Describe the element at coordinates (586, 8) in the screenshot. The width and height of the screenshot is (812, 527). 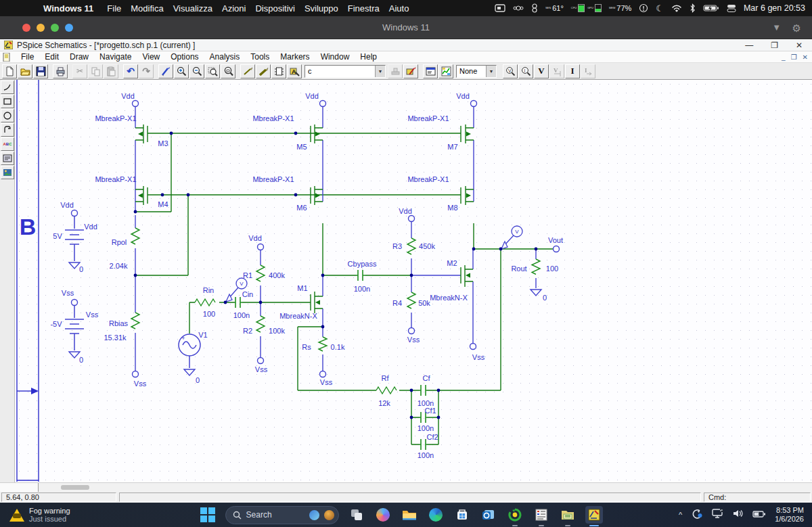
I see `cpu-gpu-meters: CPU GPU` at that location.